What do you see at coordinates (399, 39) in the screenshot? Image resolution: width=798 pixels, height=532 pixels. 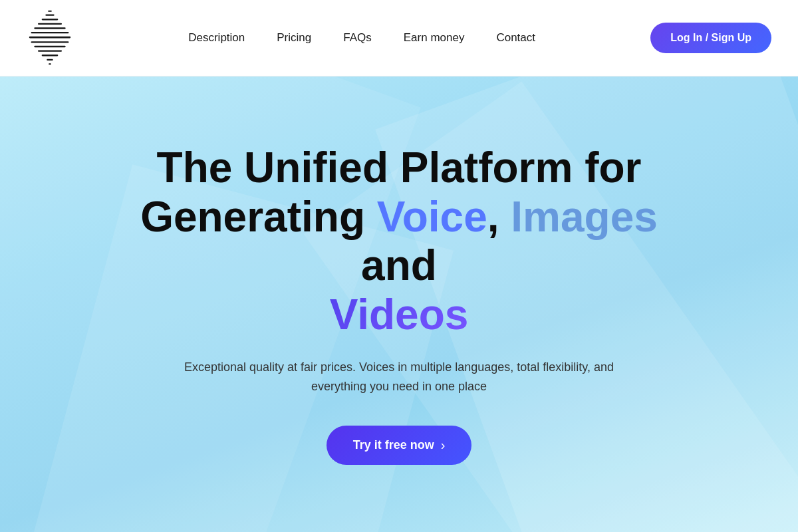 I see `site-header: Description Pricing FAQs Earn money Cont…` at bounding box center [399, 39].